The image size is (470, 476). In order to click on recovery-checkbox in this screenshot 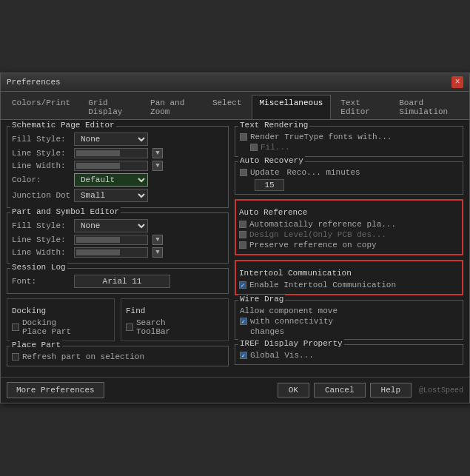, I will do `click(244, 172)`.